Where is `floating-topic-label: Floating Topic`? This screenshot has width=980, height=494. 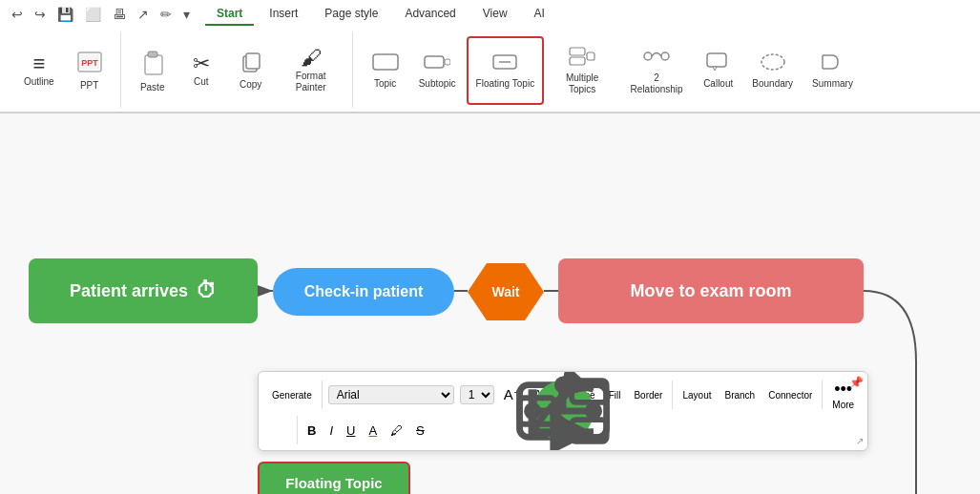
floating-topic-label: Floating Topic is located at coordinates (506, 84).